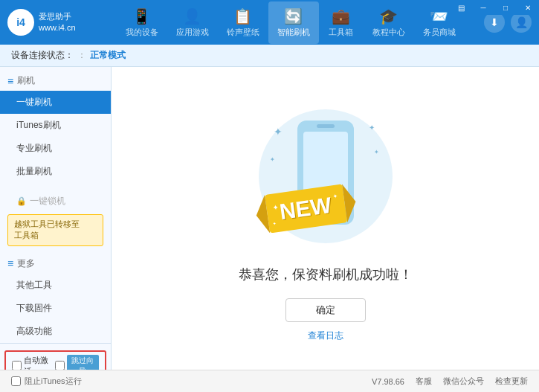 Image resolution: width=539 pixels, height=392 pixels. What do you see at coordinates (77, 362) in the screenshot?
I see `skip-guide-checkbox-label: 跳过向导` at bounding box center [77, 362].